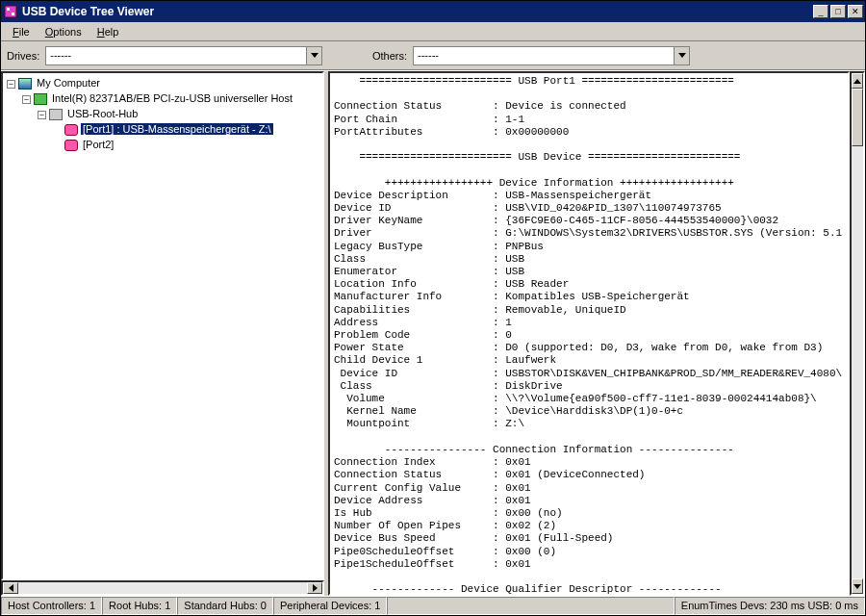  Describe the element at coordinates (418, 12) in the screenshot. I see `window-title: USB Device Tree Viewer` at that location.